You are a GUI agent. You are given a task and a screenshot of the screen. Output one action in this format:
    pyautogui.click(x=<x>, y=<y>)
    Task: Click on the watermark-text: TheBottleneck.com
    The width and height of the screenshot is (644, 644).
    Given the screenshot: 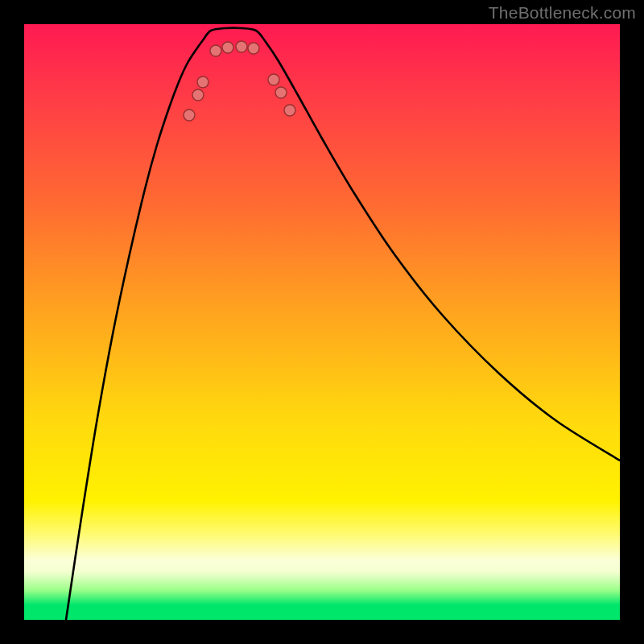 What is the action you would take?
    pyautogui.click(x=562, y=13)
    